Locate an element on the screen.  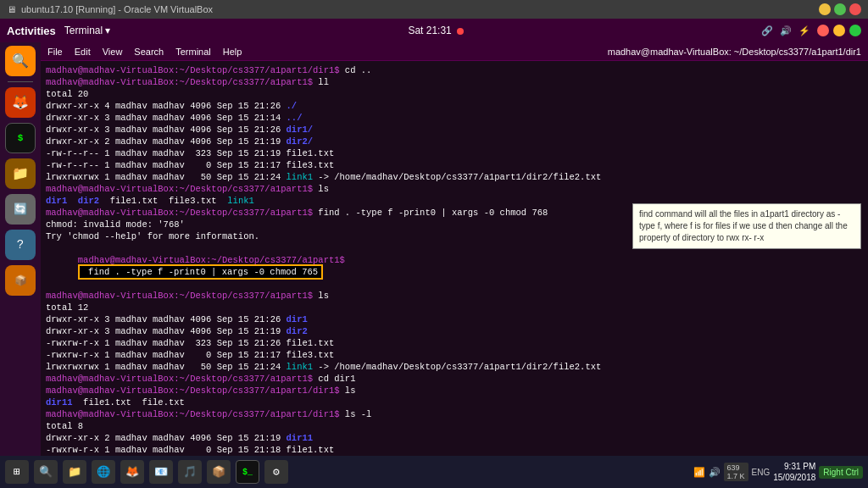
terminal-line: total 8 is located at coordinates (454, 426).